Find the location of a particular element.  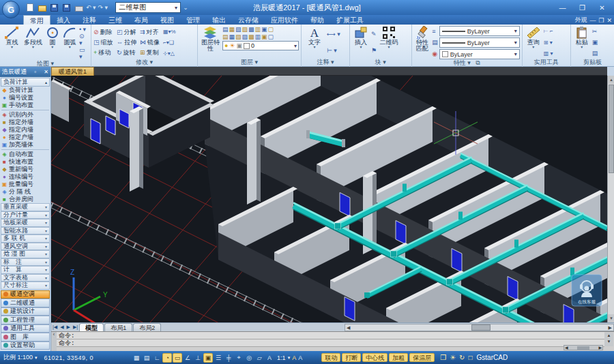

edit-block-icon: ✎ is located at coordinates (374, 34).